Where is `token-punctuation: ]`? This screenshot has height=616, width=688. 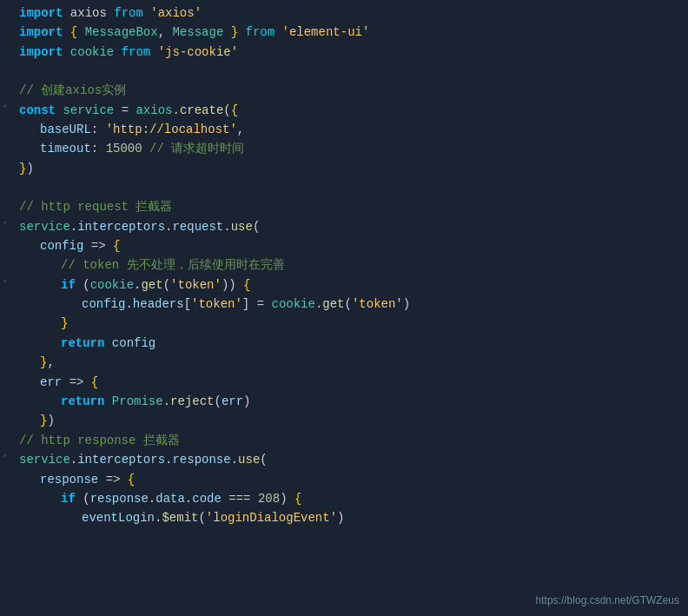
token-punctuation: ] is located at coordinates (246, 304).